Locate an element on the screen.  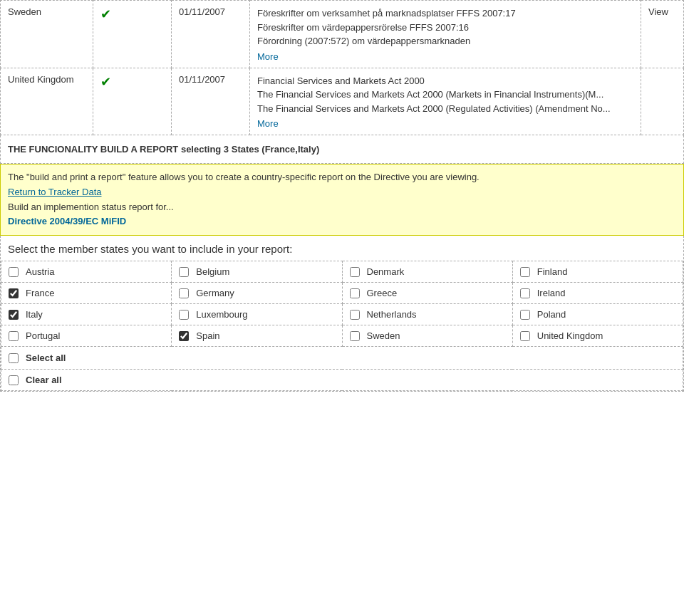
finland-cell: Finland is located at coordinates (597, 272).